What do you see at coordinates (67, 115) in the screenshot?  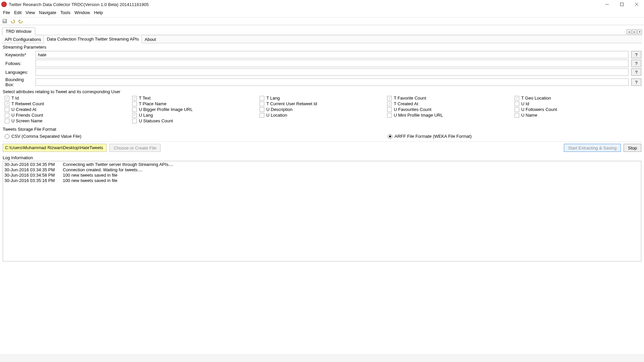 I see `chk-u-friends: U Friends Count` at bounding box center [67, 115].